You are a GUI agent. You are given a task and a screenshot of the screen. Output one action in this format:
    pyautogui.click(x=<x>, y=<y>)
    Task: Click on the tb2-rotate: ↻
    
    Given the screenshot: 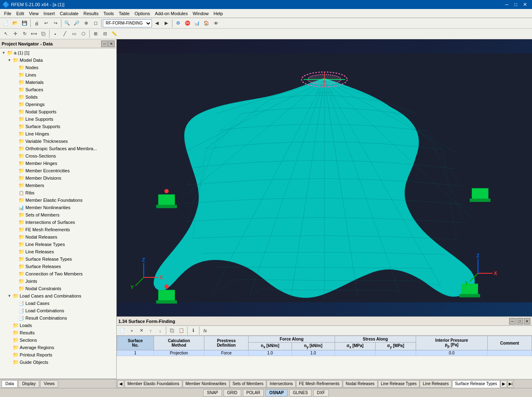 What is the action you would take?
    pyautogui.click(x=25, y=34)
    